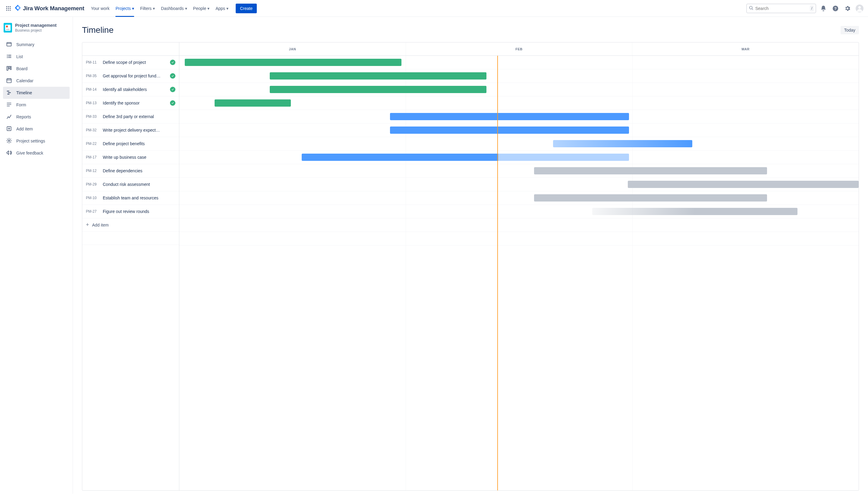 This screenshot has width=868, height=494. What do you see at coordinates (9, 141) in the screenshot?
I see `gear-icon` at bounding box center [9, 141].